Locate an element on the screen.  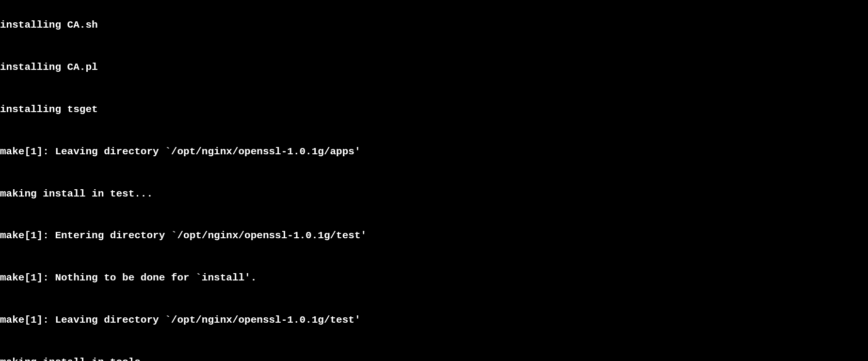
output-line: make[1]: Nothing to be done for `install… is located at coordinates (434, 279).